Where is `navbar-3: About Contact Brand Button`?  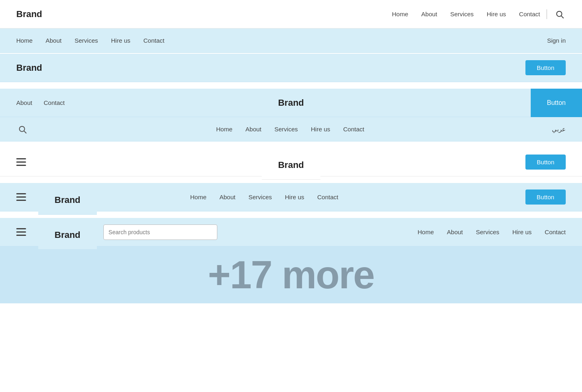 navbar-3: About Contact Brand Button is located at coordinates (291, 103).